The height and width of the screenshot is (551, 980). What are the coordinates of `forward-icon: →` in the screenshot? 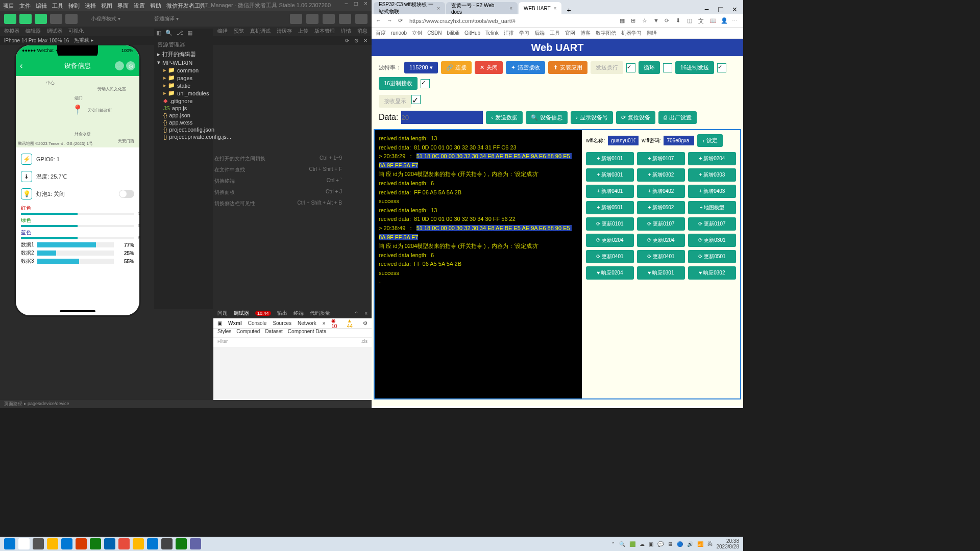 It's located at (390, 21).